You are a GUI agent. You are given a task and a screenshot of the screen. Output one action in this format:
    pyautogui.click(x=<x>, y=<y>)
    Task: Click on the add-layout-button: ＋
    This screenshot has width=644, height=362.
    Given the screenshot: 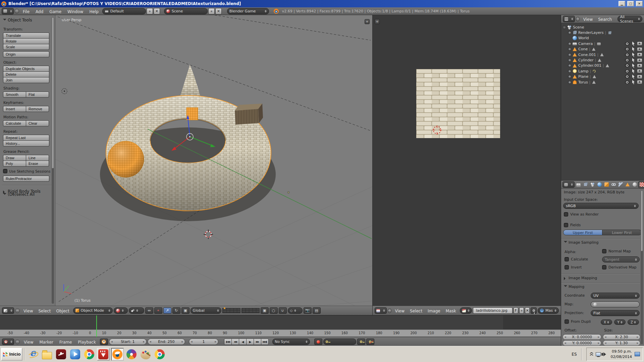 What is the action you would take?
    pyautogui.click(x=150, y=11)
    